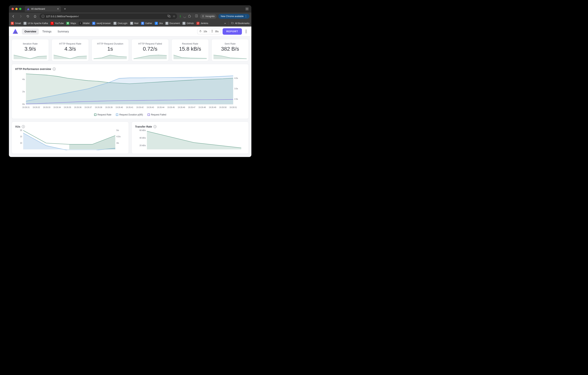 This screenshot has width=588, height=375. Describe the element at coordinates (190, 138) in the screenshot. I see `transfer-rate-panel: Transfer Rate i 20 kB/s40 kB/s60 kB/s` at that location.